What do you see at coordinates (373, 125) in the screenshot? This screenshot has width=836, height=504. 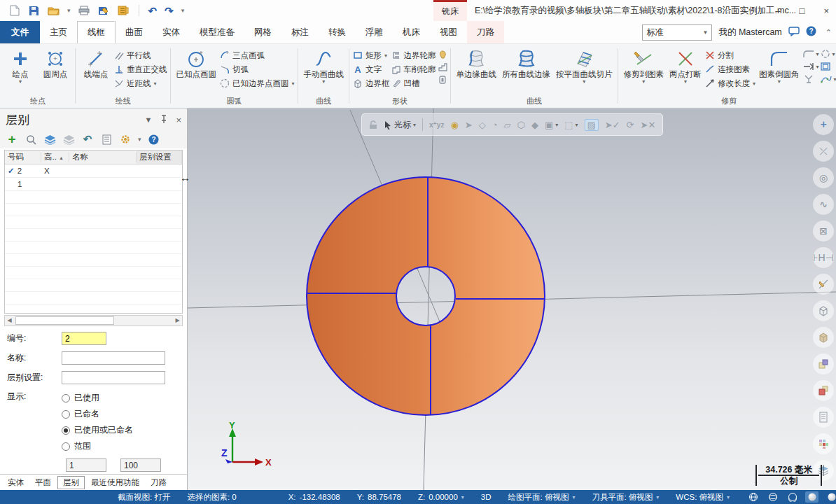 I see `lock-icon` at bounding box center [373, 125].